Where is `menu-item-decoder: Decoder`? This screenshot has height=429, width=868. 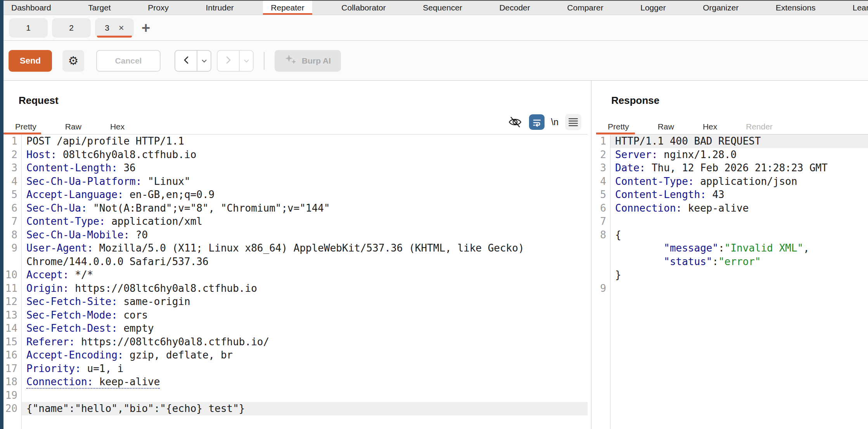
menu-item-decoder: Decoder is located at coordinates (514, 8).